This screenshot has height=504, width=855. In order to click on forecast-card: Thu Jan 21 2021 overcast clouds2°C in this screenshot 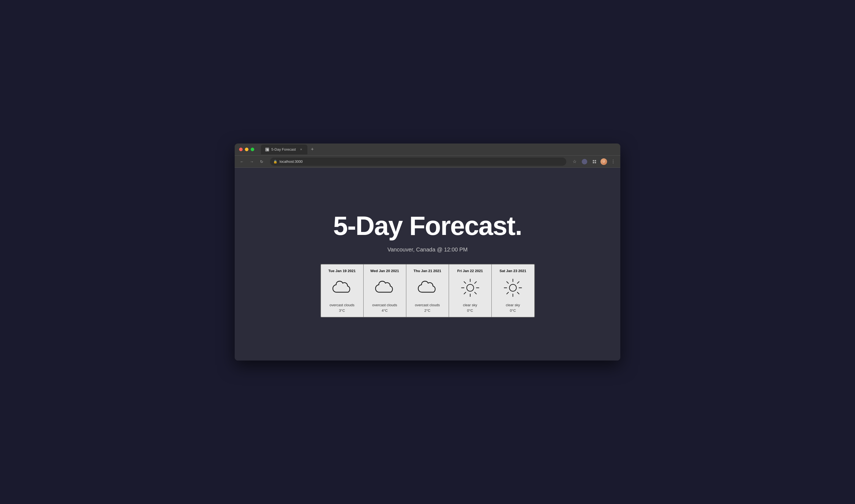, I will do `click(428, 291)`.